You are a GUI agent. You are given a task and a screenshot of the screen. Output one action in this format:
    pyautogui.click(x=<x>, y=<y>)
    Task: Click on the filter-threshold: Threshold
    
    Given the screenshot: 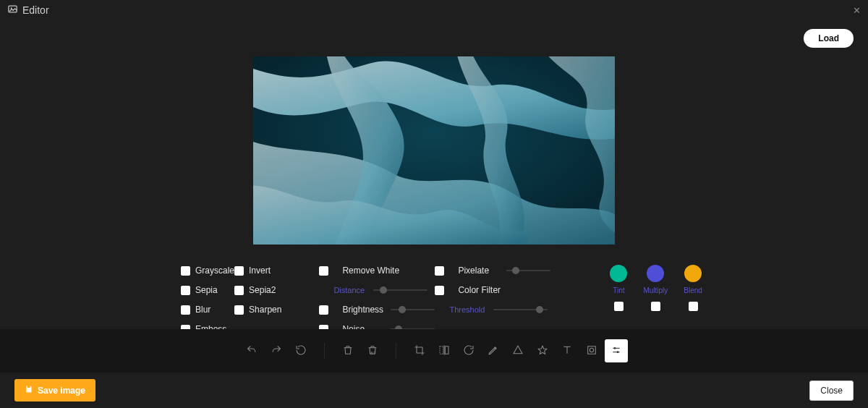 What is the action you would take?
    pyautogui.click(x=493, y=310)
    